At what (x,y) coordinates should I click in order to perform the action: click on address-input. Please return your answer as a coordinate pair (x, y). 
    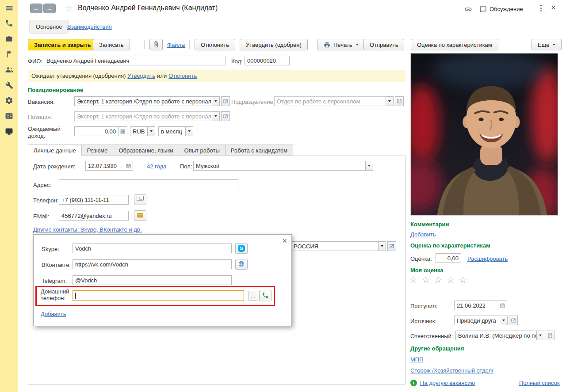
    Looking at the image, I should click on (149, 184).